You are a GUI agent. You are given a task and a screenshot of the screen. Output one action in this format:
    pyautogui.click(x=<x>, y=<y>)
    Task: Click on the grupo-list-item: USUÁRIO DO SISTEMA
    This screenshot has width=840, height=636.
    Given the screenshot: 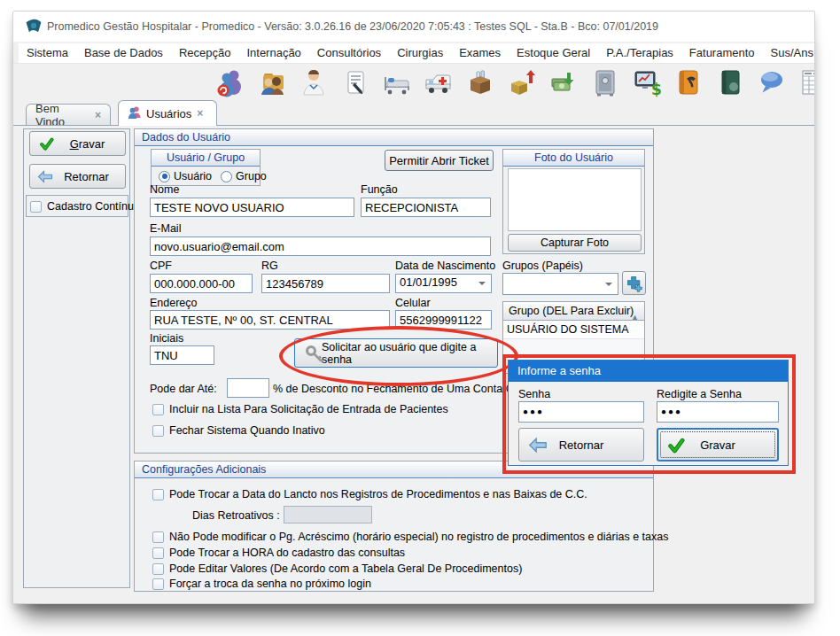 What is the action you would take?
    pyautogui.click(x=574, y=330)
    